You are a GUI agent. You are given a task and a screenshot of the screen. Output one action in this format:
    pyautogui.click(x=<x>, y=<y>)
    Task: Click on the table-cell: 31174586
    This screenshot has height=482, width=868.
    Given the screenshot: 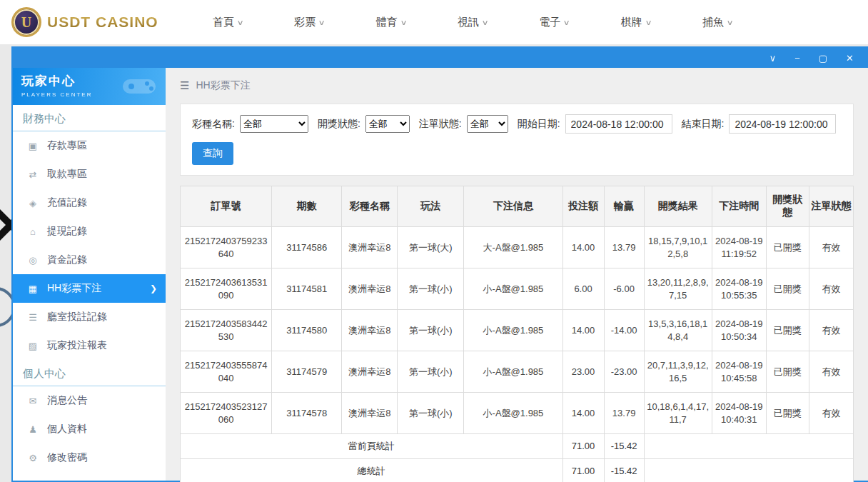 What is the action you would take?
    pyautogui.click(x=307, y=248)
    